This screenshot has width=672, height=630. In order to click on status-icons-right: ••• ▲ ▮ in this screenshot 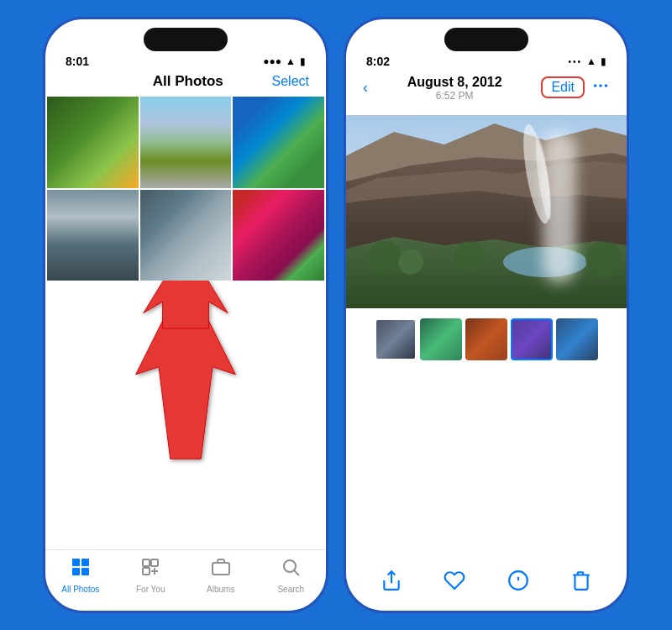, I will do `click(588, 61)`.